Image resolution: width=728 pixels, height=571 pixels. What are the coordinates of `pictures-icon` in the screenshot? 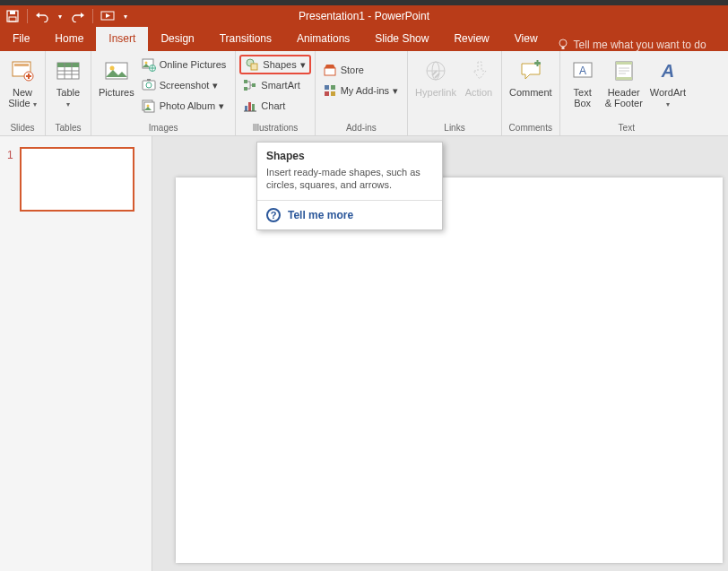 It's located at (117, 71).